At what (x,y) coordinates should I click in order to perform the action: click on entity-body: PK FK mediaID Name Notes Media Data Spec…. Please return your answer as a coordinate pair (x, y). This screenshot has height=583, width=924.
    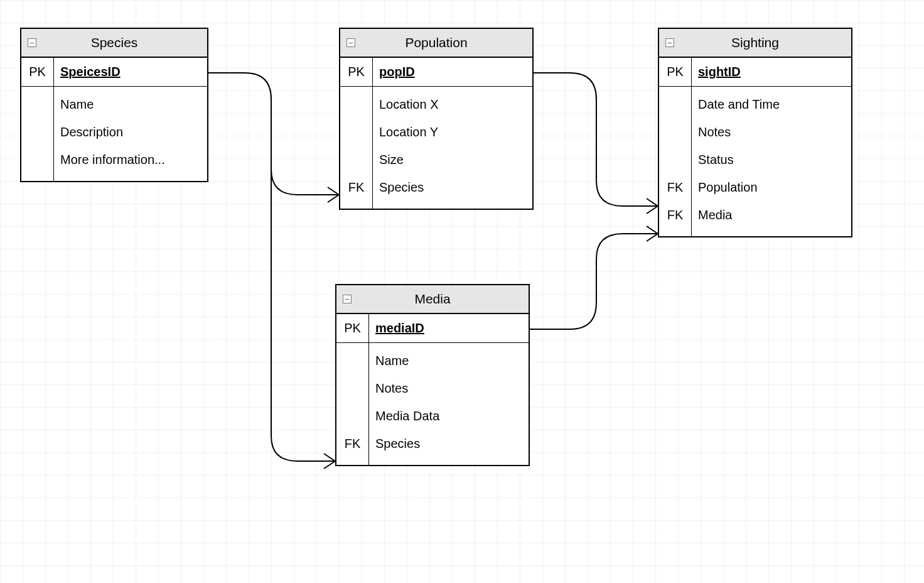
    Looking at the image, I should click on (432, 390).